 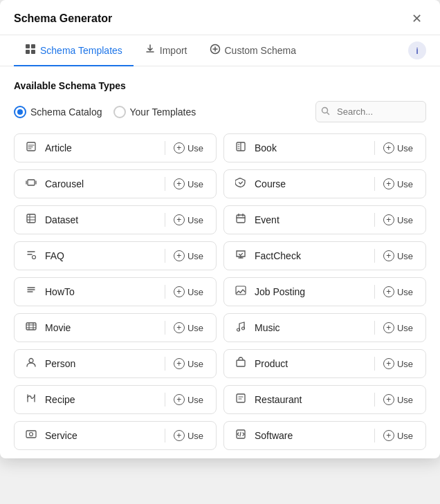 What do you see at coordinates (398, 364) in the screenshot?
I see `product-use-button: + Use` at bounding box center [398, 364].